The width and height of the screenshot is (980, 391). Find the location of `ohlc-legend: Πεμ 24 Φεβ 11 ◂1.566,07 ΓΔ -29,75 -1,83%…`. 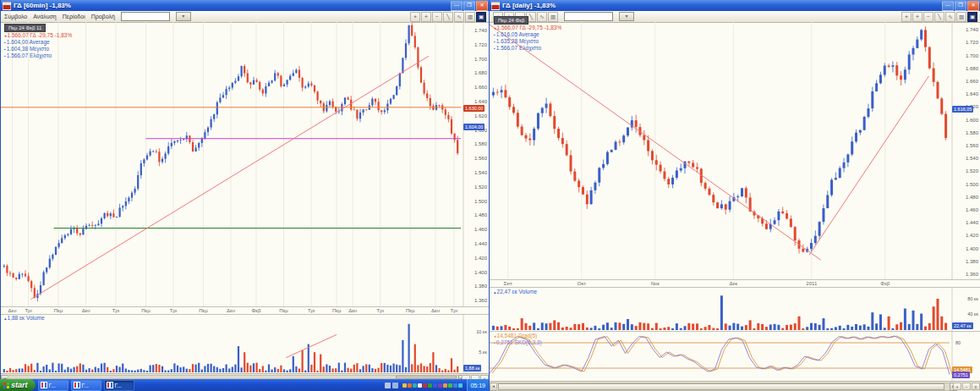

ohlc-legend: Πεμ 24 Φεβ 11 ◂1.566,07 ΓΔ -29,75 -1,83%… is located at coordinates (38, 41).